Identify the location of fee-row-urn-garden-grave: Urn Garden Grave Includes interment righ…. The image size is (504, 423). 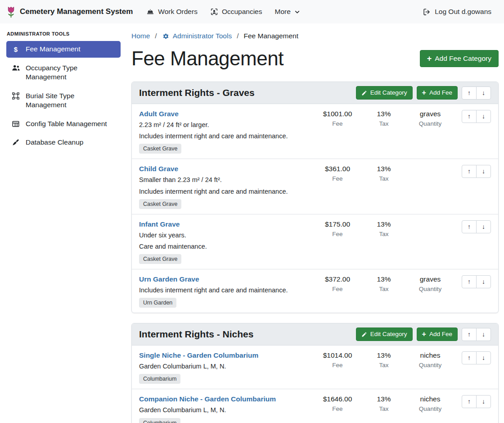
(315, 291).